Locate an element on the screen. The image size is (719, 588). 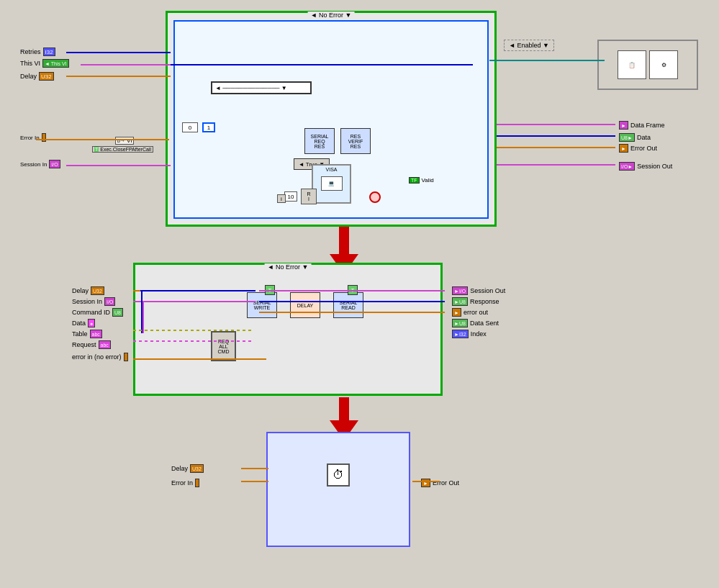
vi-icon-2: ⚙ is located at coordinates (664, 65).